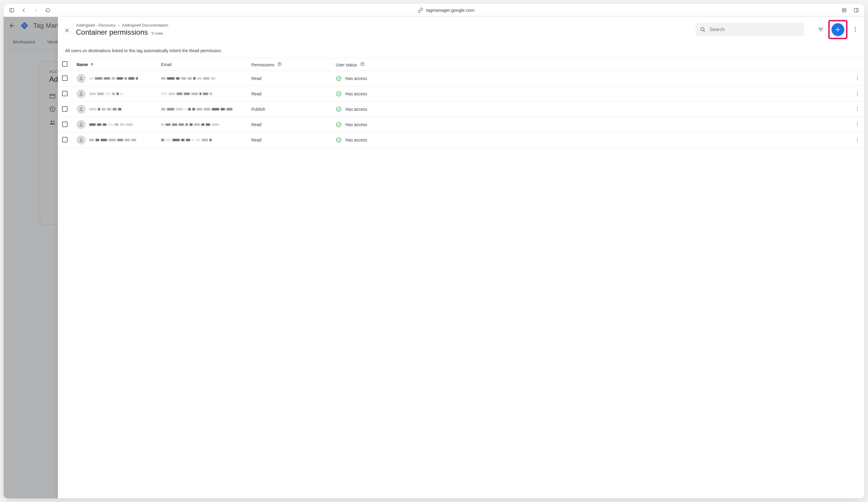 The width and height of the screenshot is (868, 502). What do you see at coordinates (461, 51) in the screenshot?
I see `info-text: All users on destinations linked to this…` at bounding box center [461, 51].